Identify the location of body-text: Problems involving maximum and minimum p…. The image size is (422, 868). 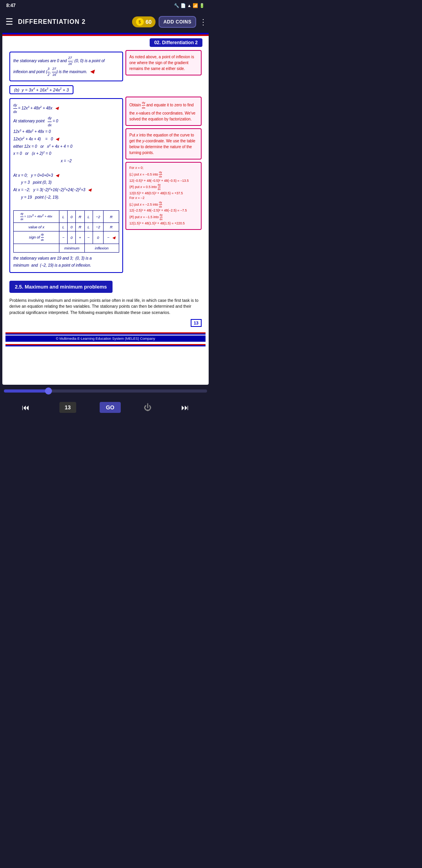
(106, 307).